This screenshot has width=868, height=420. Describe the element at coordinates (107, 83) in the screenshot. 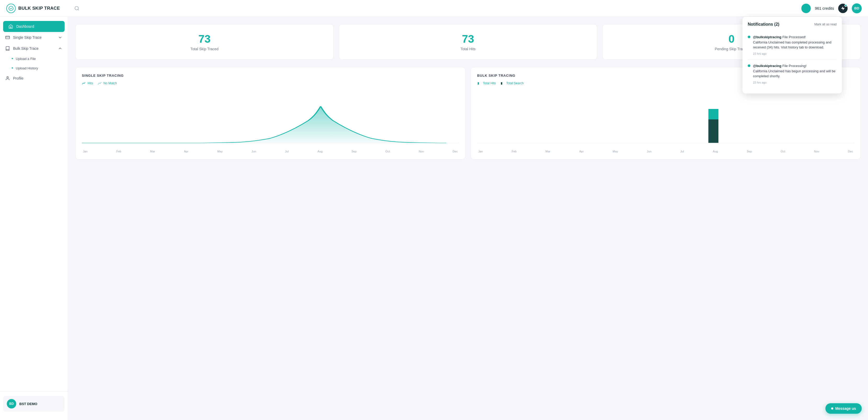

I see `legend-no-match: No Match` at that location.